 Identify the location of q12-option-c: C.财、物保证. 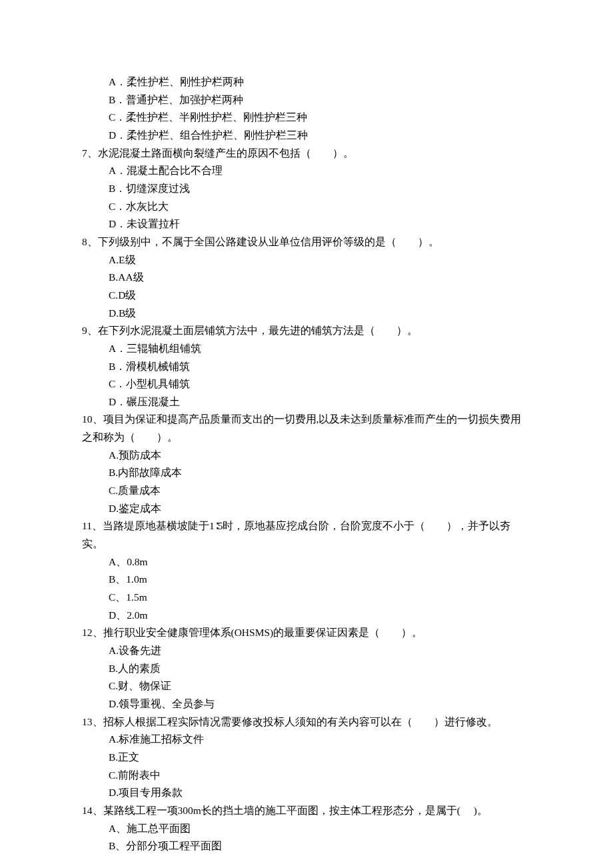
(306, 687).